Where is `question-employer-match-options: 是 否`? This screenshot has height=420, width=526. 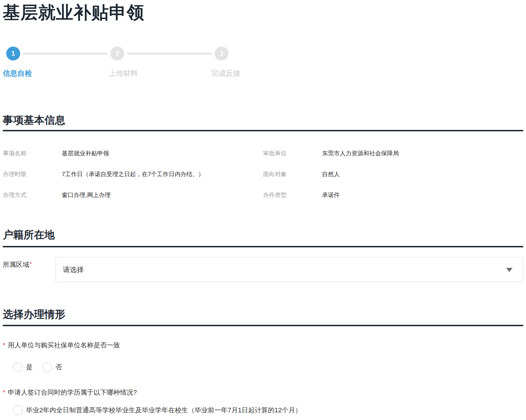
question-employer-match-options: 是 否 is located at coordinates (263, 367).